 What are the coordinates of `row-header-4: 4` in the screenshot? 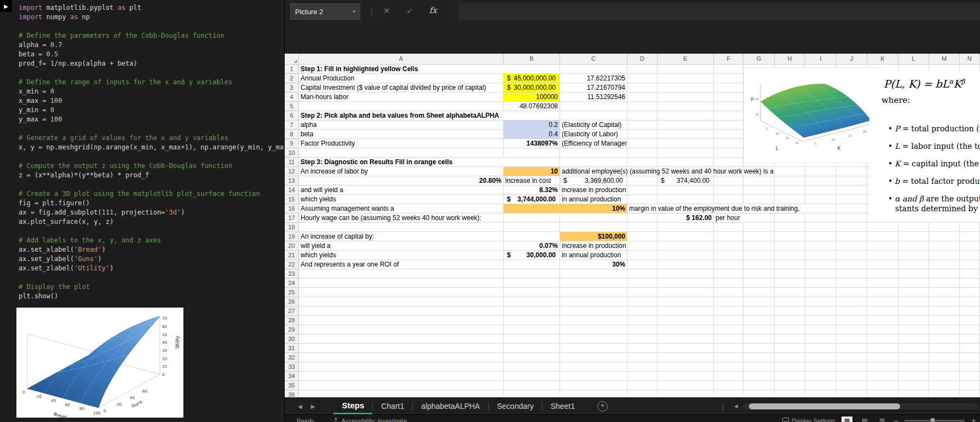 It's located at (292, 97).